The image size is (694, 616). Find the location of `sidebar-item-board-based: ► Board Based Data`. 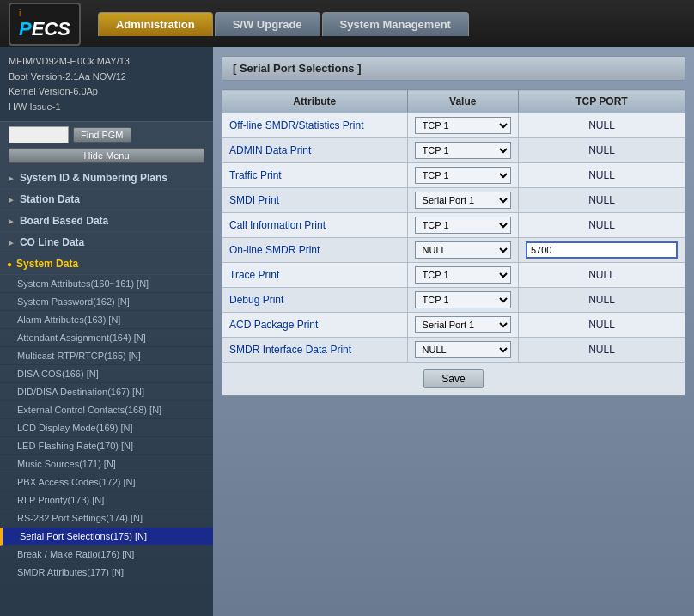

sidebar-item-board-based: ► Board Based Data is located at coordinates (107, 222).